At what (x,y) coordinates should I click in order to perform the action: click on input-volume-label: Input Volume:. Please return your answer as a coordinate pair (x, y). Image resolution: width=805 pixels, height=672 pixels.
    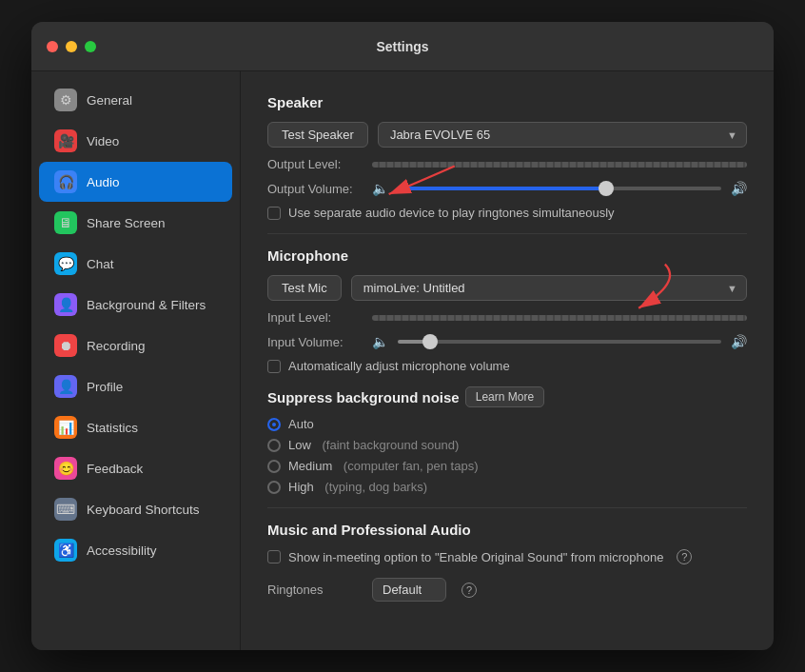
    Looking at the image, I should click on (315, 343).